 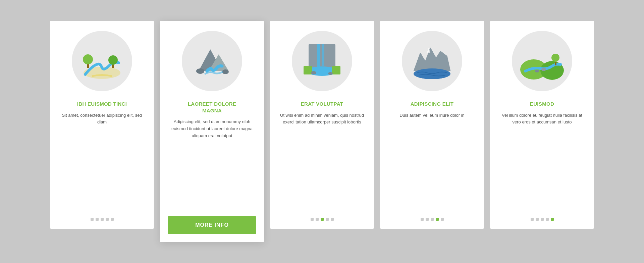 What do you see at coordinates (432, 104) in the screenshot?
I see `card-4-title: ADIPISCING ELIT` at bounding box center [432, 104].